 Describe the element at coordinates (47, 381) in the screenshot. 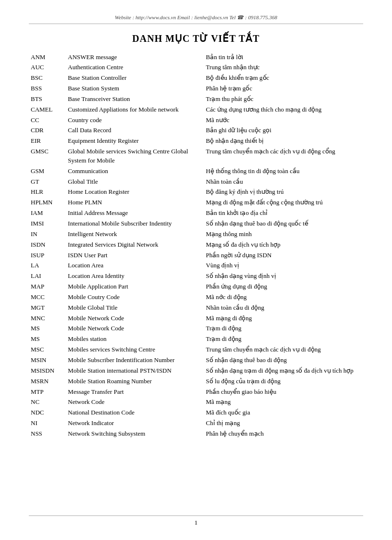

I see `abbr-cell: MSRN` at that location.